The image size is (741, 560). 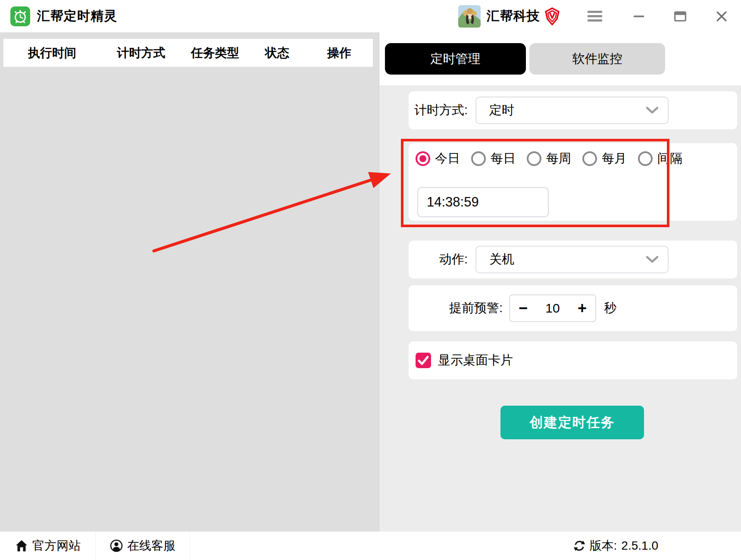 I want to click on warning-stepper: − 10 +, so click(x=553, y=308).